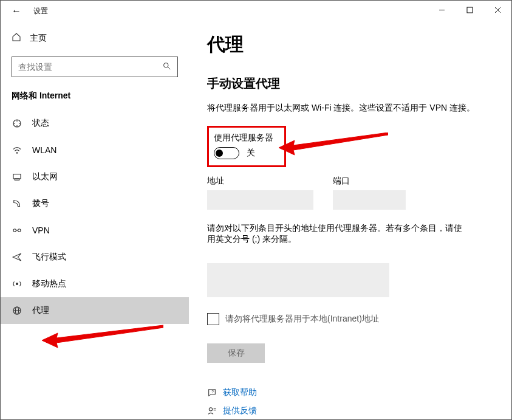 This screenshot has width=512, height=420. I want to click on sidebar-item-label: 拨号, so click(41, 204).